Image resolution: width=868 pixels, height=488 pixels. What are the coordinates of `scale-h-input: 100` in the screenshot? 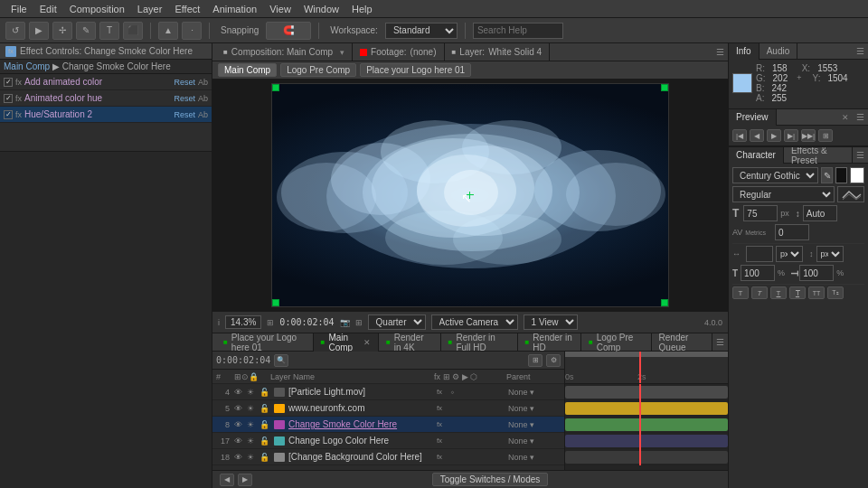 It's located at (758, 273).